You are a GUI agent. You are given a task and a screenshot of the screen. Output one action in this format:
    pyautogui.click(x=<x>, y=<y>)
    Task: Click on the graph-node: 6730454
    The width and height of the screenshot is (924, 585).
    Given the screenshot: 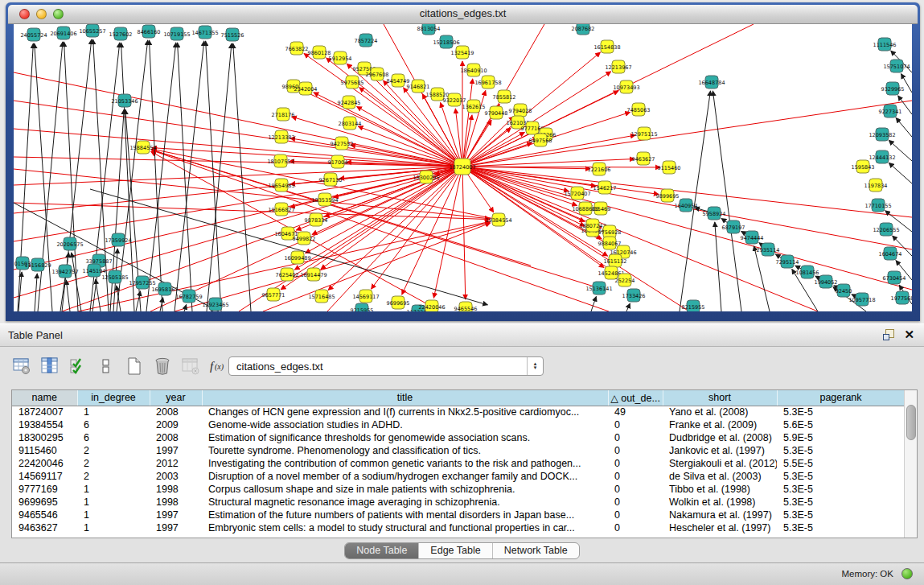 What is the action you would take?
    pyautogui.click(x=894, y=278)
    